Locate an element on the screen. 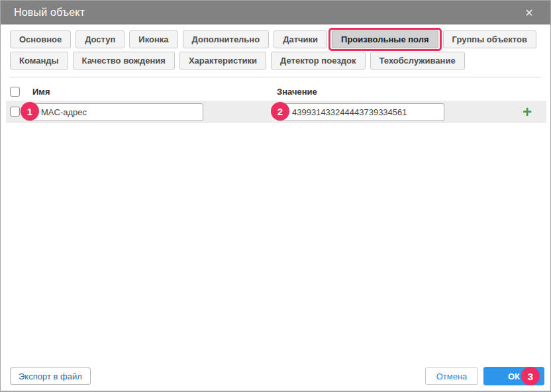 This screenshot has width=551, height=392. tab-gruppy-obektov: Группы объектов is located at coordinates (490, 40).